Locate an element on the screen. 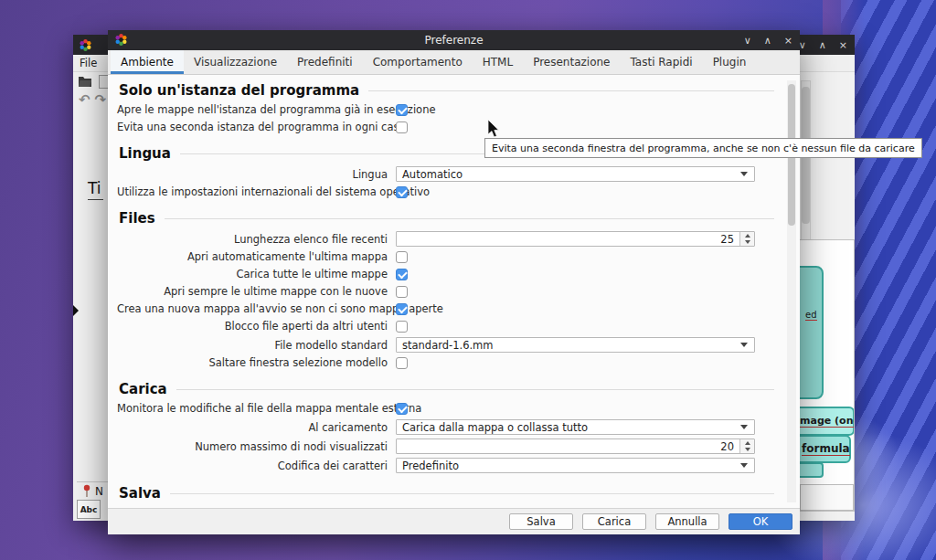 The height and width of the screenshot is (560, 936). abc-tab: Abc is located at coordinates (89, 510).